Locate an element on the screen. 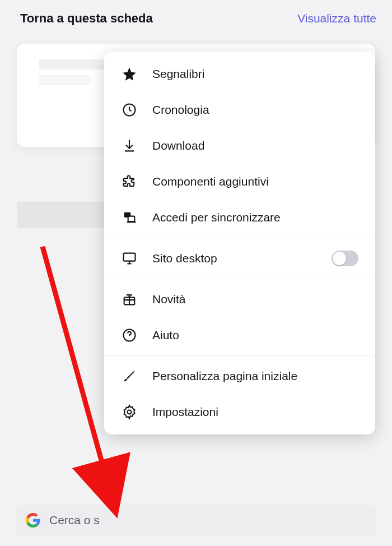  menu-item-customize-home: Personalizza pagina iniziale is located at coordinates (240, 376).